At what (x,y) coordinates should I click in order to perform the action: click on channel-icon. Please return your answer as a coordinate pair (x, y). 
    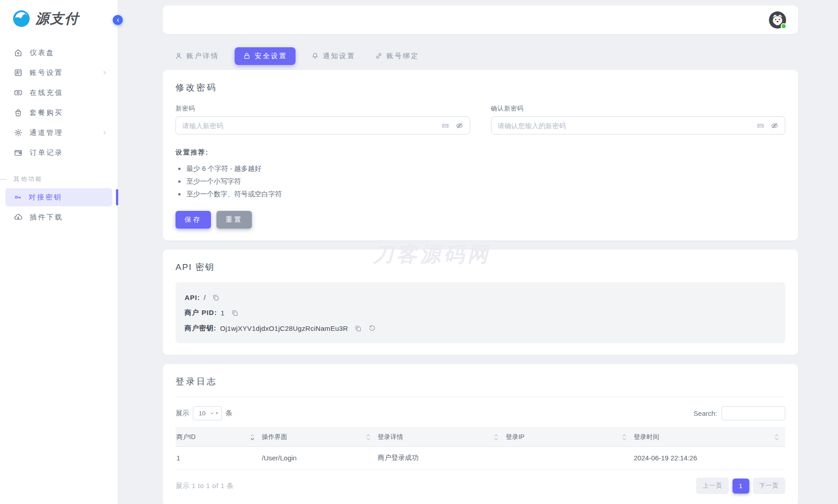
    Looking at the image, I should click on (18, 133).